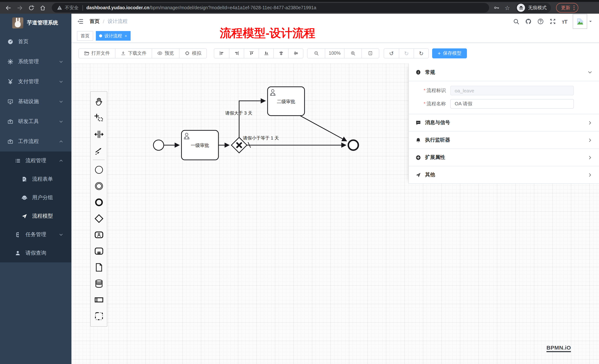  I want to click on sidebar-item-workflow: 工作流程, so click(36, 142).